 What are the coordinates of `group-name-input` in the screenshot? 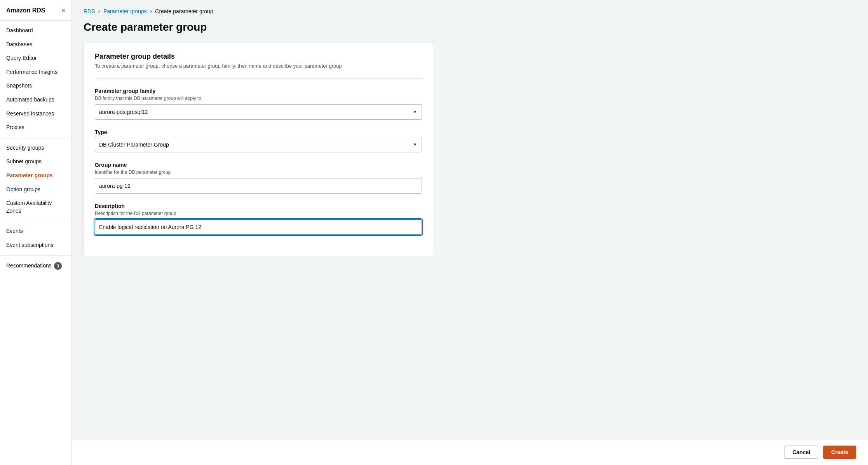 It's located at (258, 186).